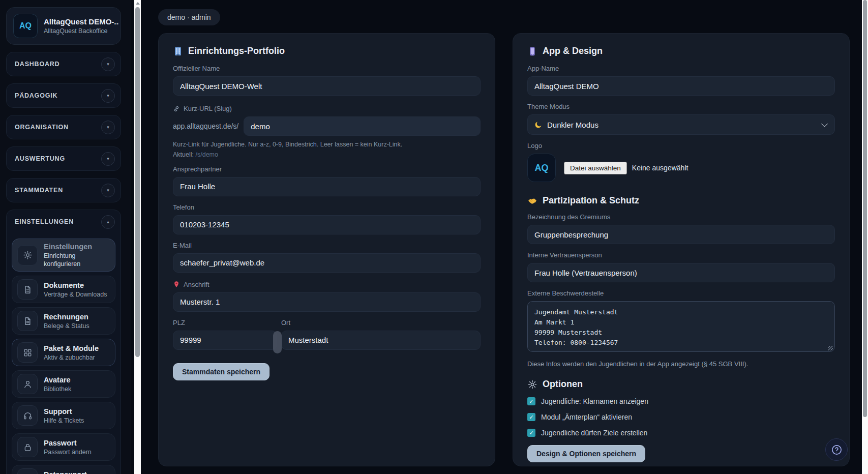 This screenshot has height=474, width=868. I want to click on app-name-label: App-Name, so click(681, 68).